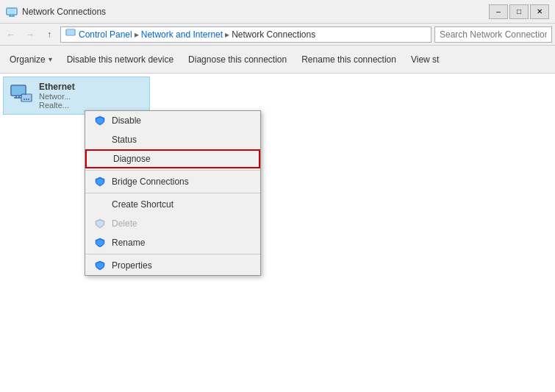  Describe the element at coordinates (278, 60) in the screenshot. I see `toolbar: Organize ▾ Disable this network device D…` at that location.